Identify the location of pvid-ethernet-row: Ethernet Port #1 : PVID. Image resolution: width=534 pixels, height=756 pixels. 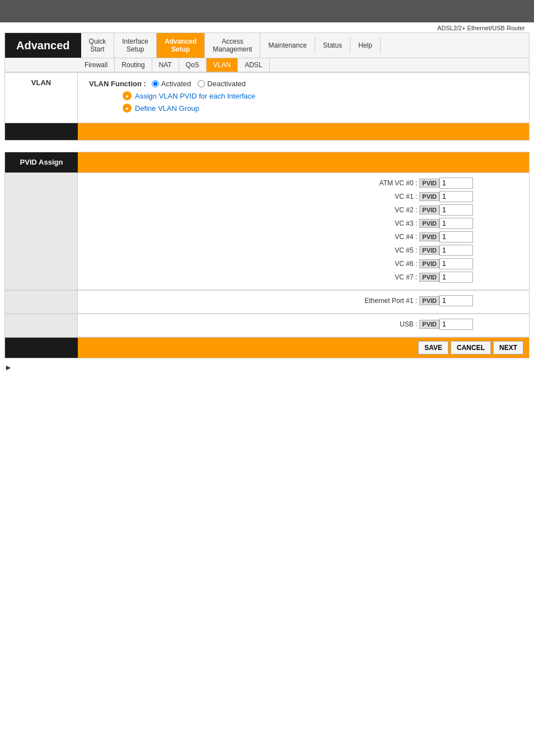
(267, 302).